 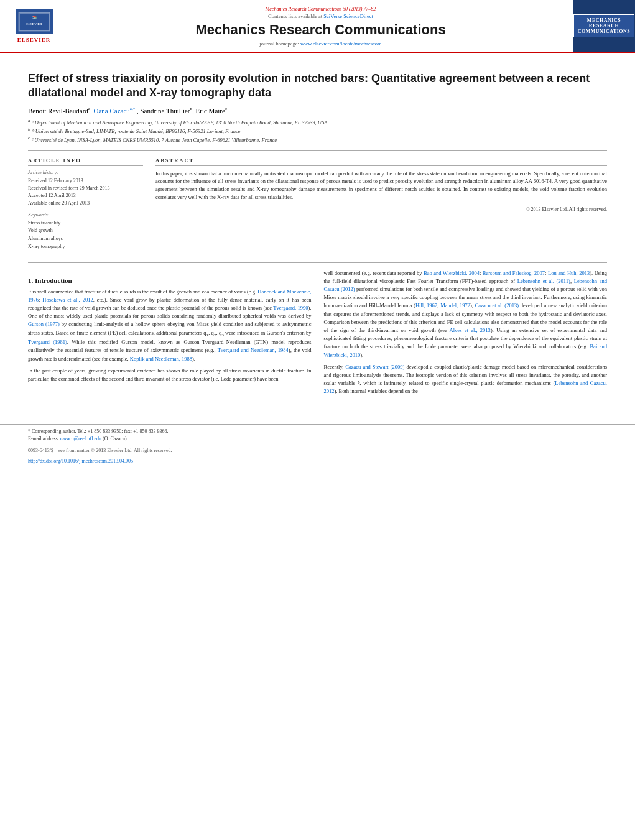 I want to click on article-title: Effect of stress triaxiality on porosity…, so click(x=317, y=86).